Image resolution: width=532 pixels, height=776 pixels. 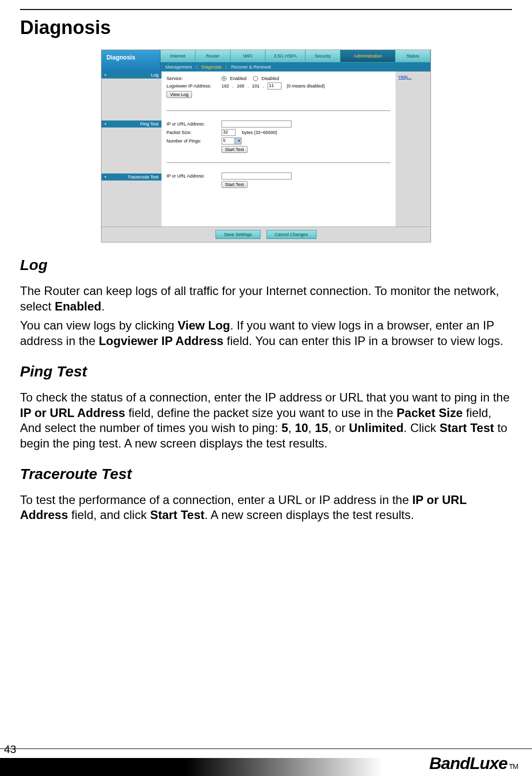 What do you see at coordinates (266, 28) in the screenshot?
I see `page-title: Diagnosis` at bounding box center [266, 28].